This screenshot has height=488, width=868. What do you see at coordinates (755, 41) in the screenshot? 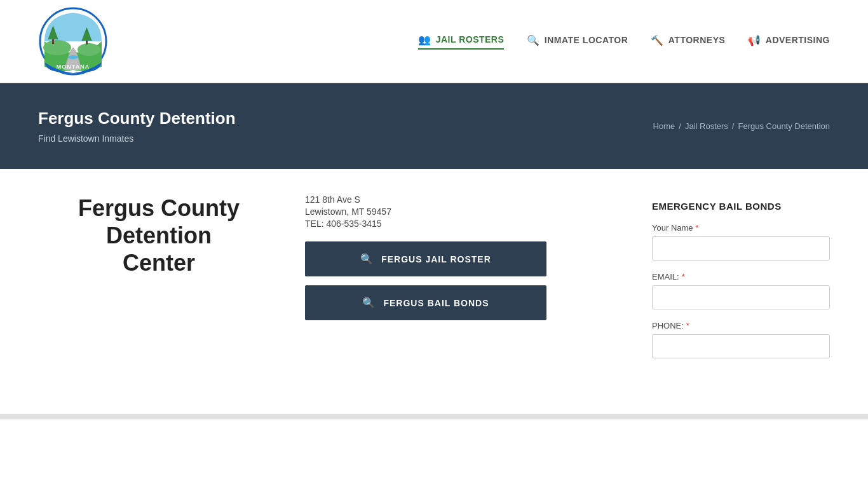
I see `megaphone-icon: 📢` at bounding box center [755, 41].